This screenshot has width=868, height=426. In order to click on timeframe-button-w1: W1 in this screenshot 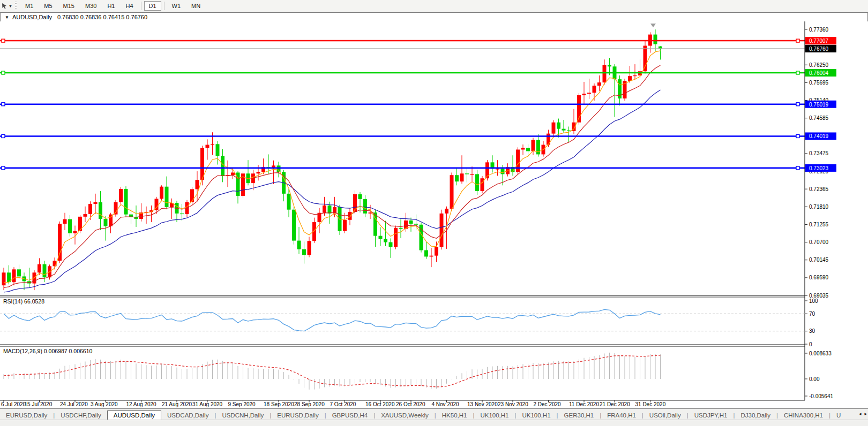, I will do `click(177, 6)`.